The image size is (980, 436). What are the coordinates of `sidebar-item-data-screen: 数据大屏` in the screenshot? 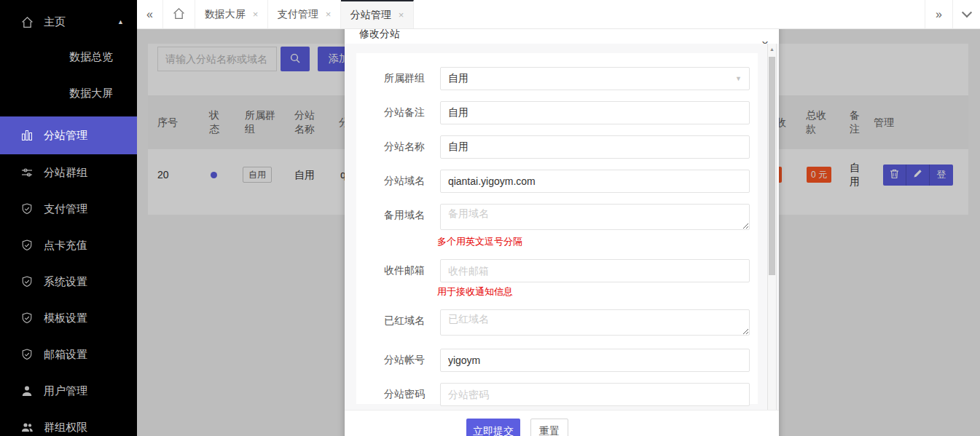 It's located at (68, 93).